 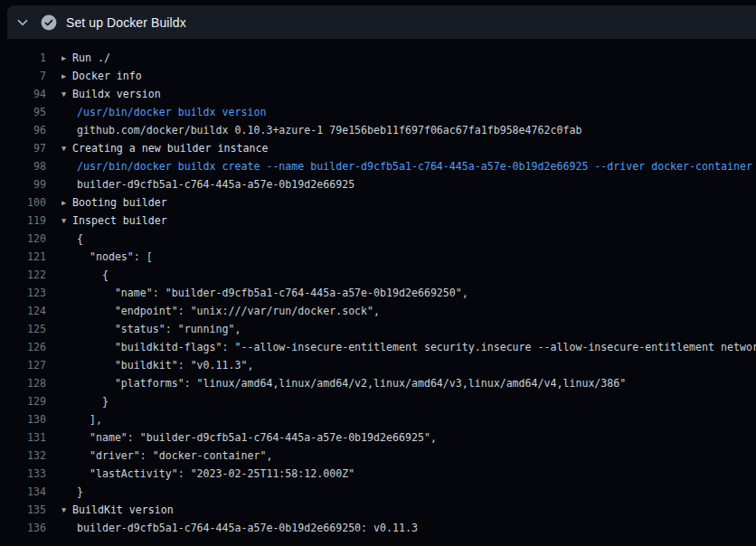 I want to click on step-header: Set up Docker Buildx, so click(x=382, y=22).